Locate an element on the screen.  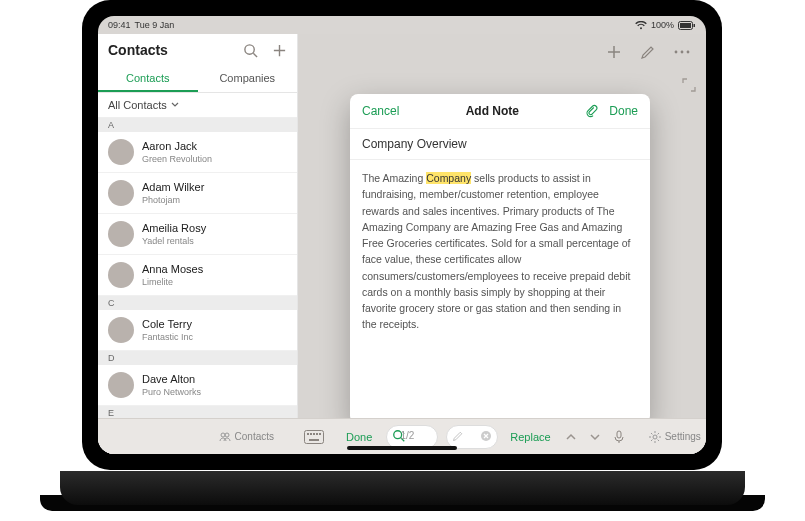
status-battery-text: 100% is located at coordinates (662, 25).